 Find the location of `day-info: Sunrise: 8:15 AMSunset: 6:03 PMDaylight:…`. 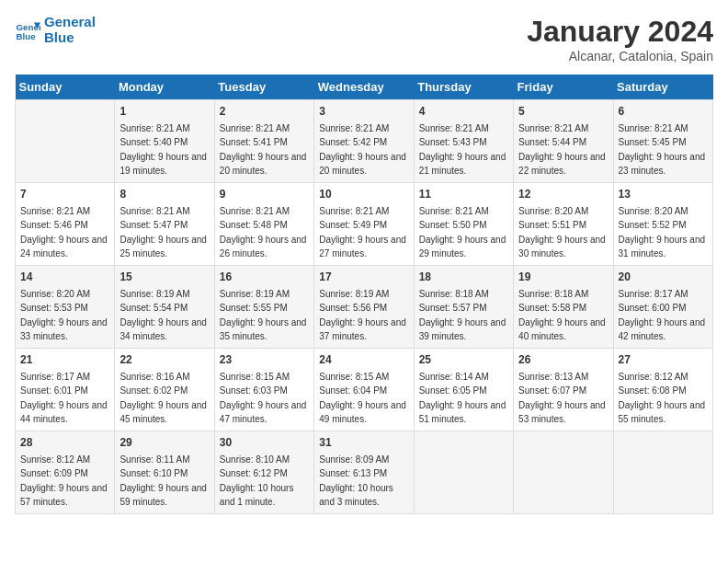

day-info: Sunrise: 8:15 AMSunset: 6:03 PMDaylight:… is located at coordinates (263, 398).